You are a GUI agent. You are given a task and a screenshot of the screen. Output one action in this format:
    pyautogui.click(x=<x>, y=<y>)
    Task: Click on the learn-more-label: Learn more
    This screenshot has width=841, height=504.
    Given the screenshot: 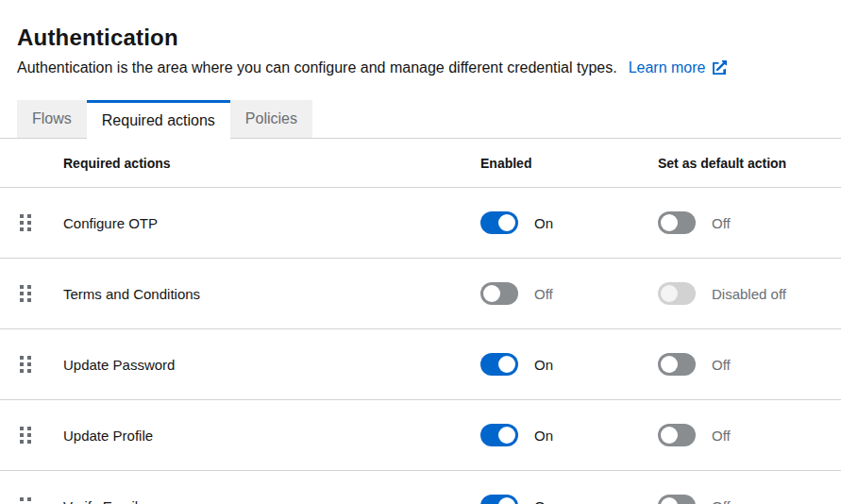 What is the action you would take?
    pyautogui.click(x=667, y=68)
    